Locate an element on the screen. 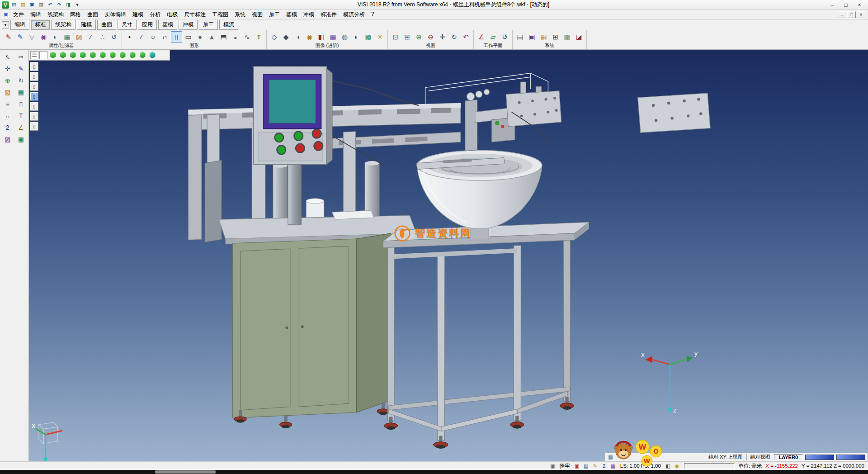  tab-dimension: 尺寸 is located at coordinates (127, 25).